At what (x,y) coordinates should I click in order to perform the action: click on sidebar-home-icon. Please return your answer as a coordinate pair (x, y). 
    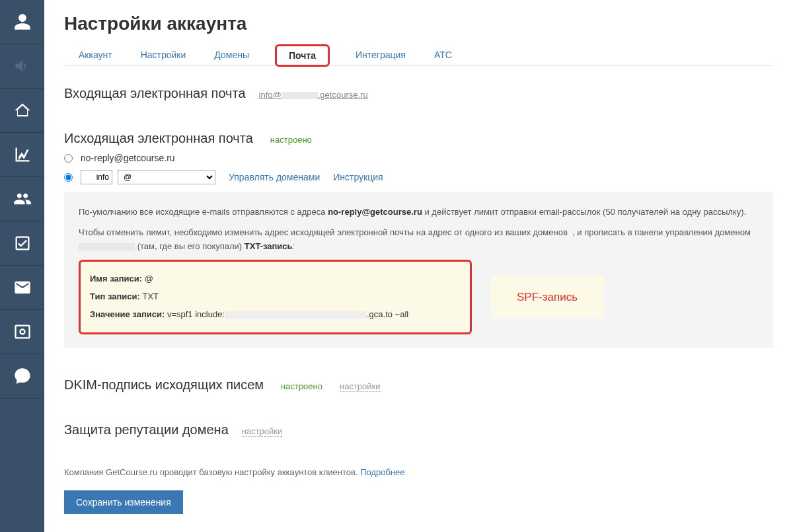
    Looking at the image, I should click on (22, 111).